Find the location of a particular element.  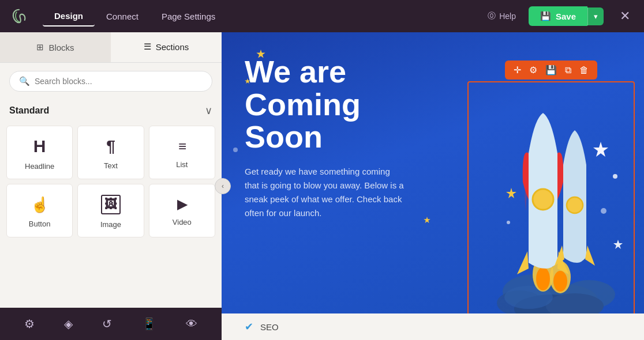

top-nav: Design Connect Page Settings ⓪ Help 💾 Sa… is located at coordinates (322, 16).